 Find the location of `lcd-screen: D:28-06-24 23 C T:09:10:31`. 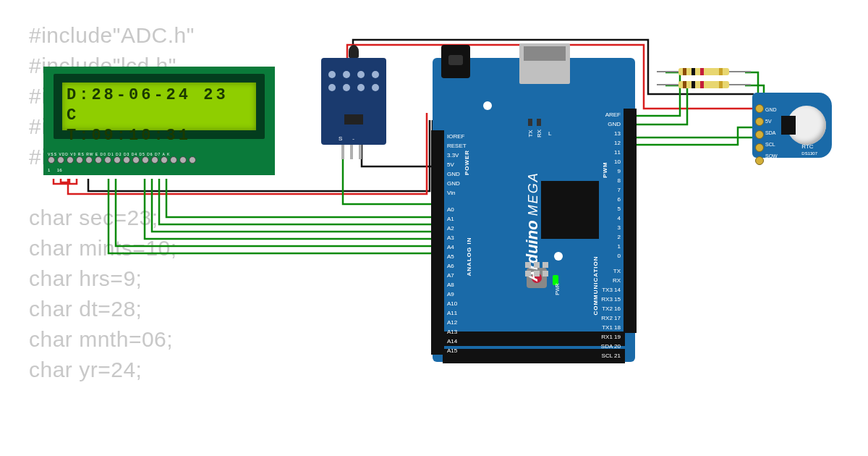

lcd-screen: D:28-06-24 23 C T:09:10:31 is located at coordinates (159, 106).